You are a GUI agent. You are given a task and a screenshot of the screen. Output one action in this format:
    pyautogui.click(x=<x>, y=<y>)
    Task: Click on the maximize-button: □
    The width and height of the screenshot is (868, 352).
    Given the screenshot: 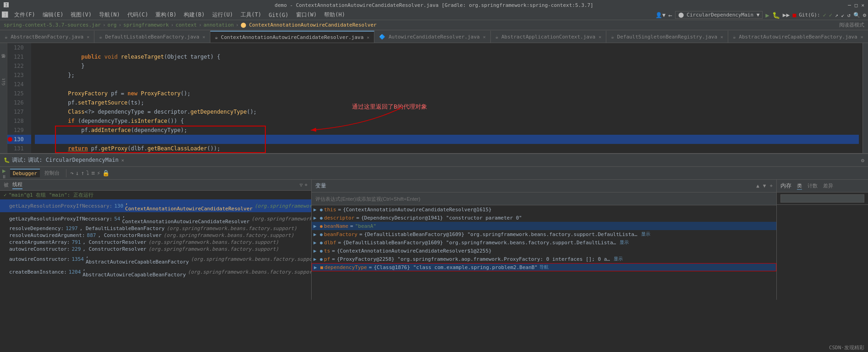 What is the action you would take?
    pyautogui.click(x=856, y=6)
    